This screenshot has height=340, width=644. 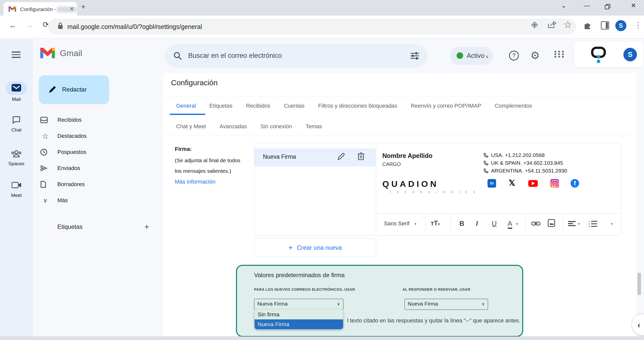 I want to click on align-chevron-icon: ▾, so click(x=579, y=224).